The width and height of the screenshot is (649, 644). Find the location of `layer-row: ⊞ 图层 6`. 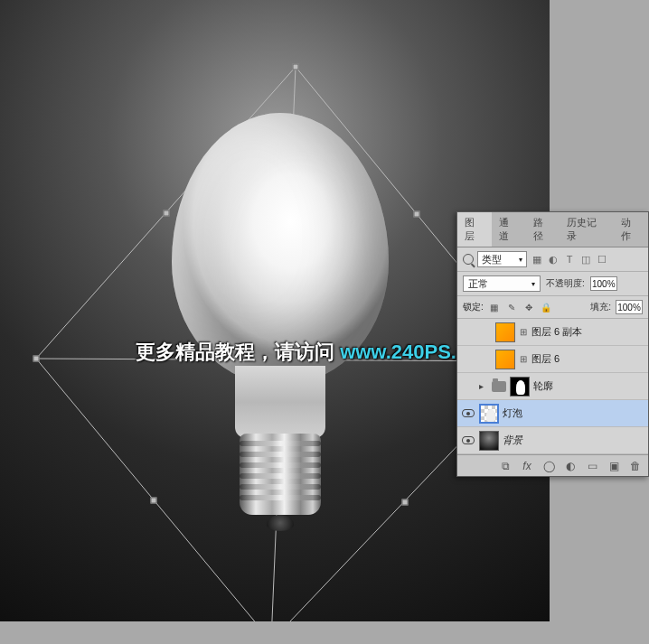

layer-row: ⊞ 图层 6 is located at coordinates (553, 359).